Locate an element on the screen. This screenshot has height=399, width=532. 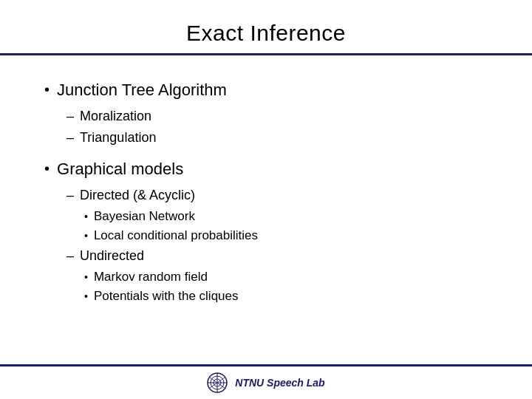
slide-title: Exact Inference is located at coordinates (266, 33).